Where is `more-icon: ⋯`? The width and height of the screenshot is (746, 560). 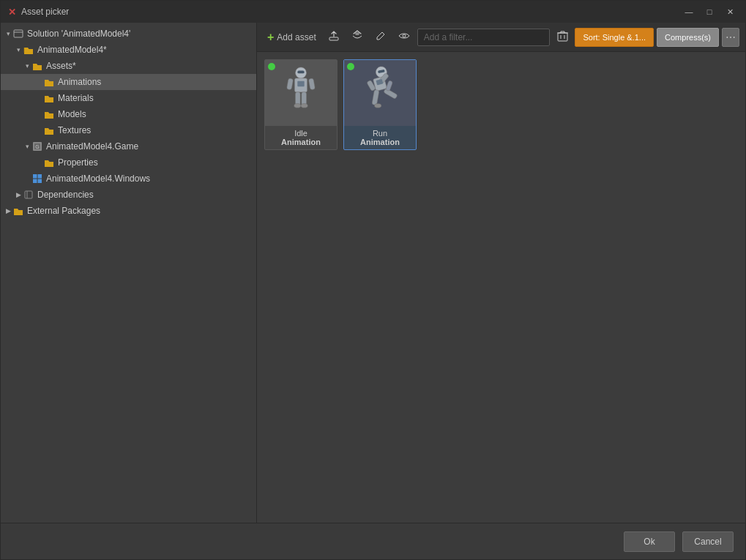
more-icon: ⋯ is located at coordinates (731, 37).